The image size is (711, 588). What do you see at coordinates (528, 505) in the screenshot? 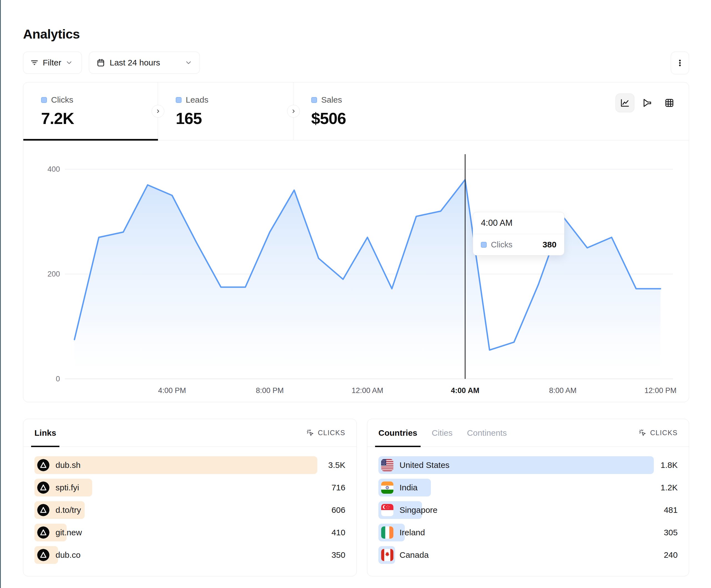
I see `countries-rows: United States1.8KIndia1.2KSingapore481Ir…` at bounding box center [528, 505].